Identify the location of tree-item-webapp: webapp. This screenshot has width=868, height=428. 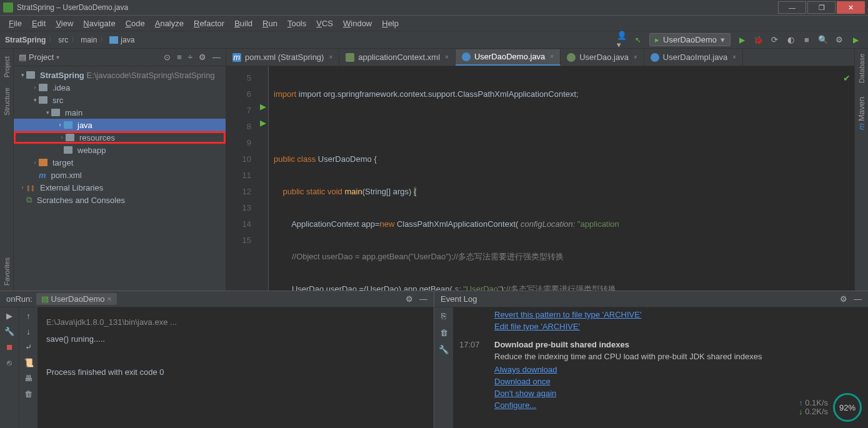
(120, 150).